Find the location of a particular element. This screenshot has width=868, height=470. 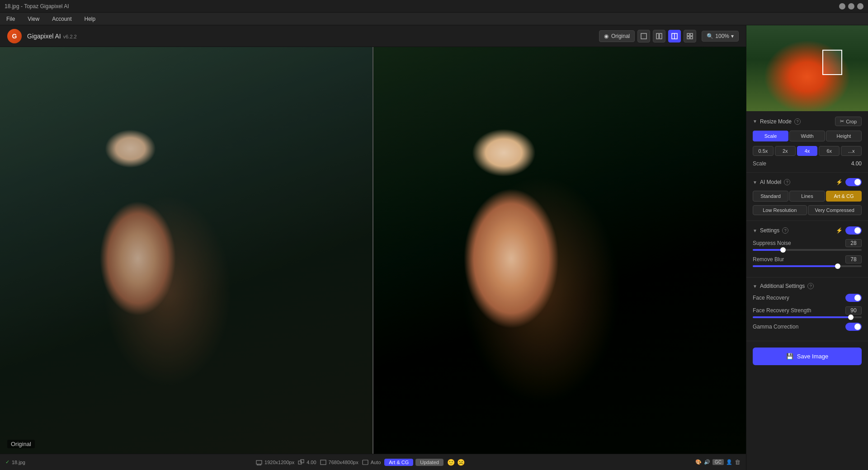

frown-icon: ☹️ is located at coordinates (461, 462).